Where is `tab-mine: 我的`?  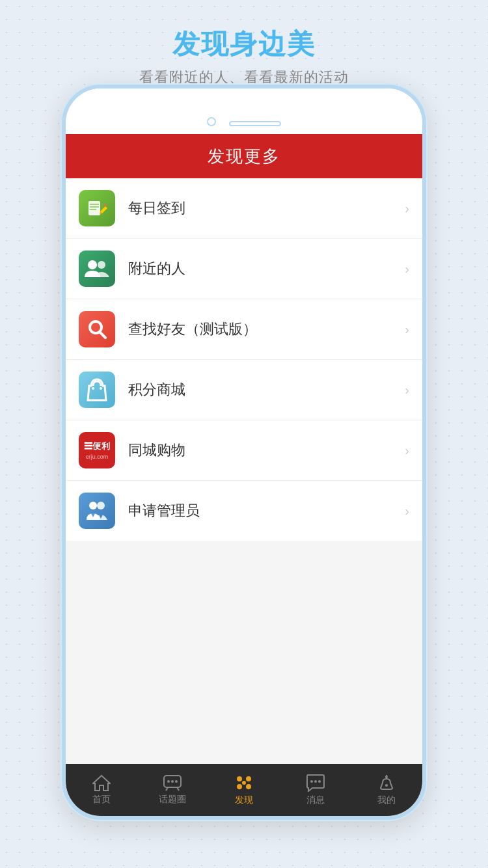 tab-mine: 我的 is located at coordinates (386, 790).